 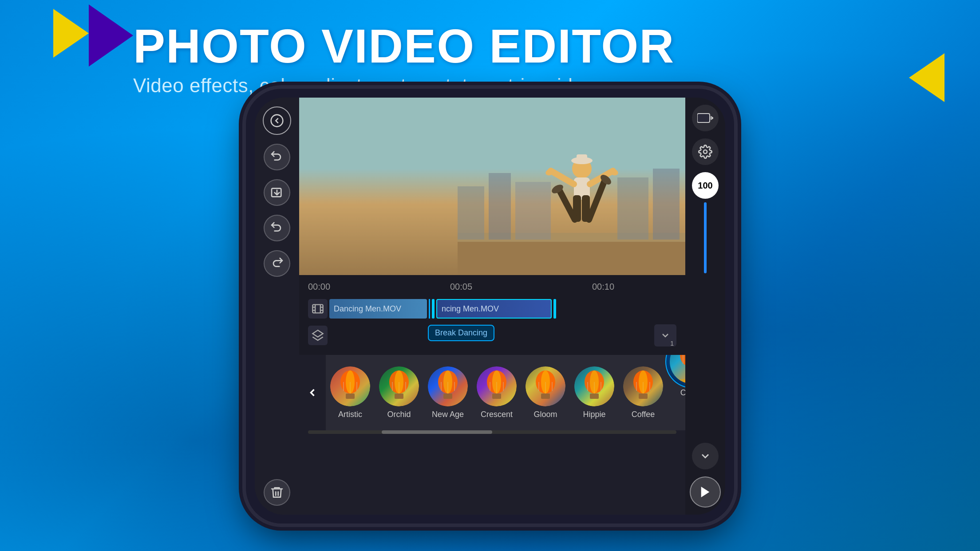 I want to click on chevron-down-button, so click(x=705, y=456).